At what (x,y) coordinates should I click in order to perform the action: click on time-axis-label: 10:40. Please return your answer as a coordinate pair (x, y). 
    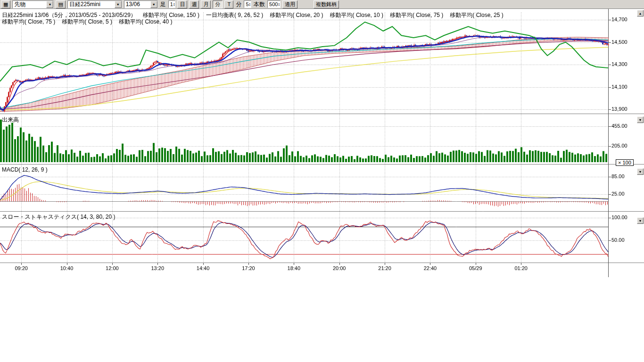
    Looking at the image, I should click on (67, 268).